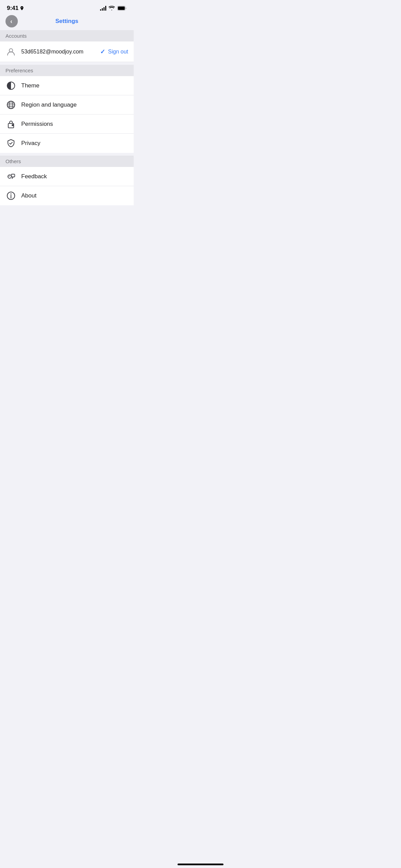 Image resolution: width=401 pixels, height=868 pixels. What do you see at coordinates (67, 177) in the screenshot?
I see `feedback-item: Feedback` at bounding box center [67, 177].